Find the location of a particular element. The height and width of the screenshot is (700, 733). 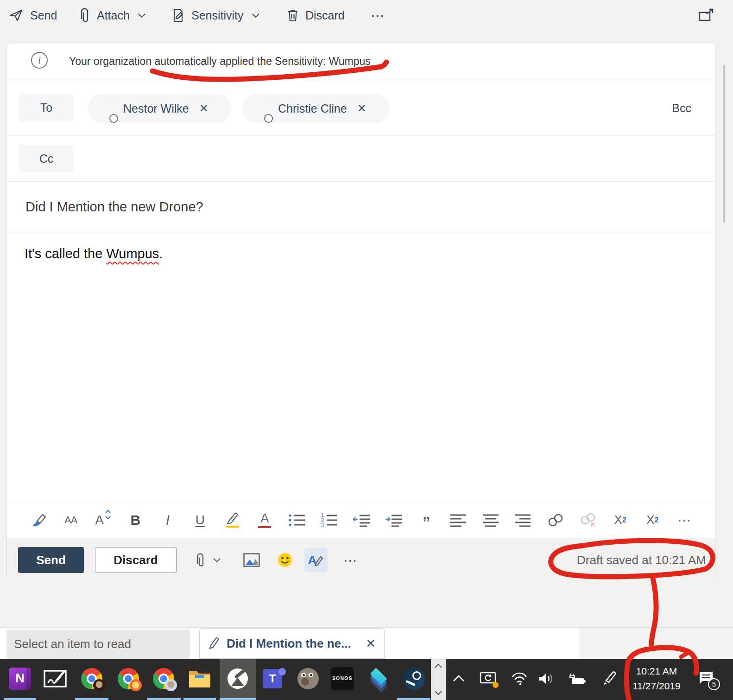

action-center-button: 5 is located at coordinates (706, 679).